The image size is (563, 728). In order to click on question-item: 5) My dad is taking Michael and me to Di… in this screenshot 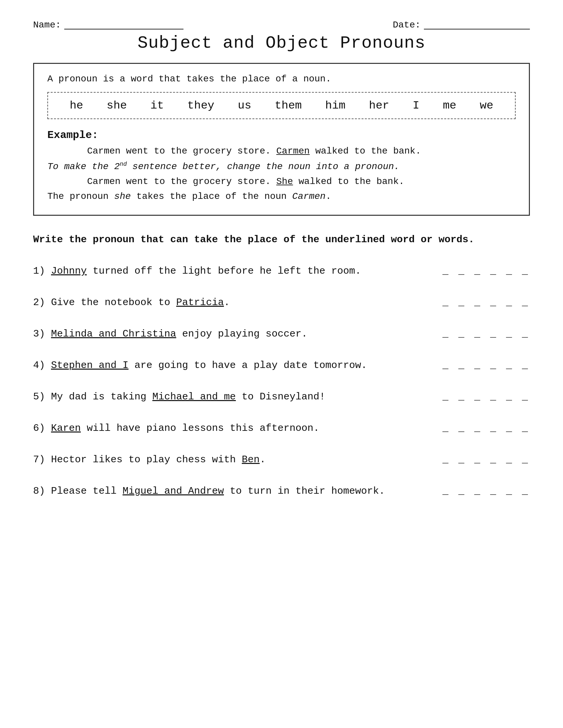, I will do `click(282, 397)`.